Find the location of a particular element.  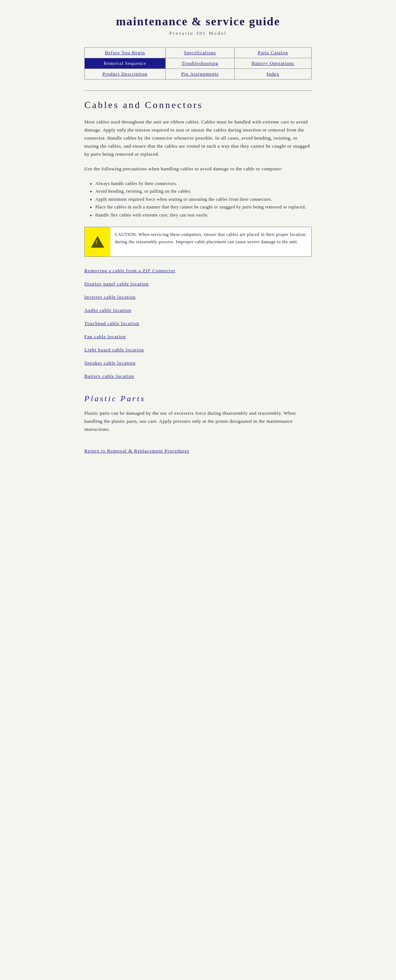

nav-row-3: Product Description Pin Assignments Inde… is located at coordinates (198, 74).